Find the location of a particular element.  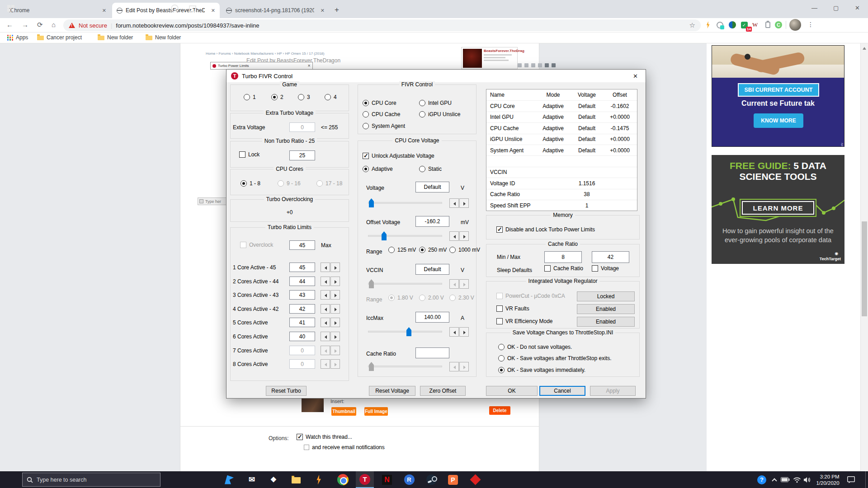

tray-help: ? is located at coordinates (762, 480).